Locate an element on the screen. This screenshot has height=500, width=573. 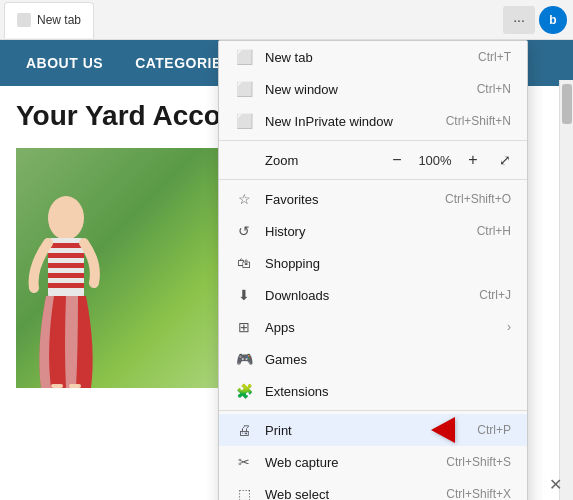
menu-item-web-capture: ✂ Web capture Ctrl+Shift+S is located at coordinates (373, 462).